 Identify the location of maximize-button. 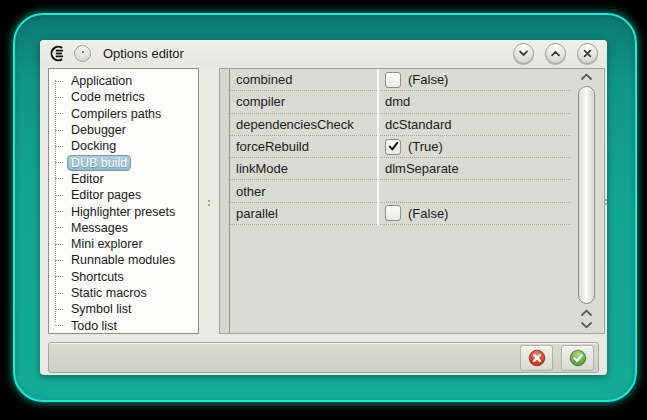
(556, 54).